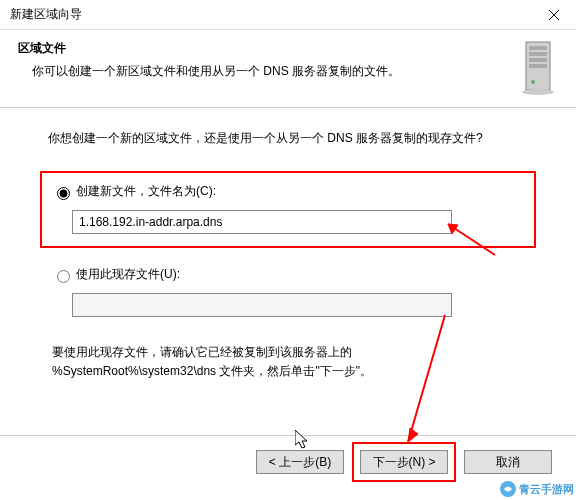 The width and height of the screenshot is (576, 500). I want to click on window-title: 新建区域向导, so click(270, 14).